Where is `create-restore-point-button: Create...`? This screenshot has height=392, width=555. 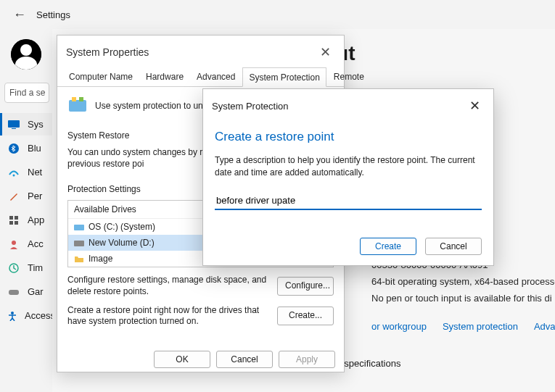
create-restore-point-button: Create... is located at coordinates (305, 316).